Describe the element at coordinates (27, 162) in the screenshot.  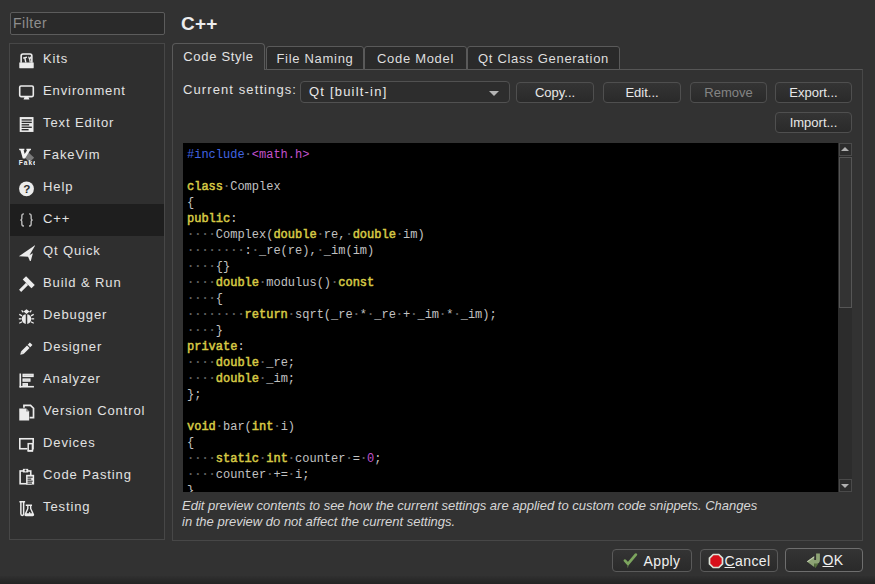
I see `svg-text: Fake` at that location.